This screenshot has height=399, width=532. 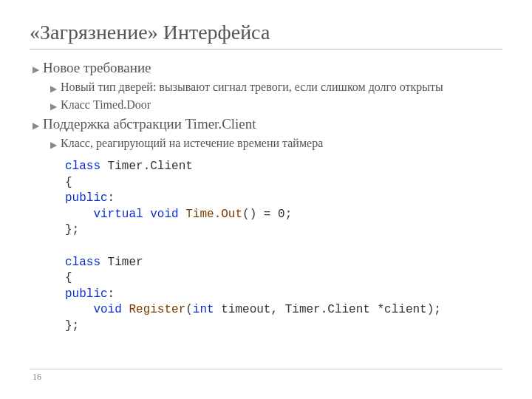 What do you see at coordinates (146, 166) in the screenshot?
I see `code-text: Timer.Client` at bounding box center [146, 166].